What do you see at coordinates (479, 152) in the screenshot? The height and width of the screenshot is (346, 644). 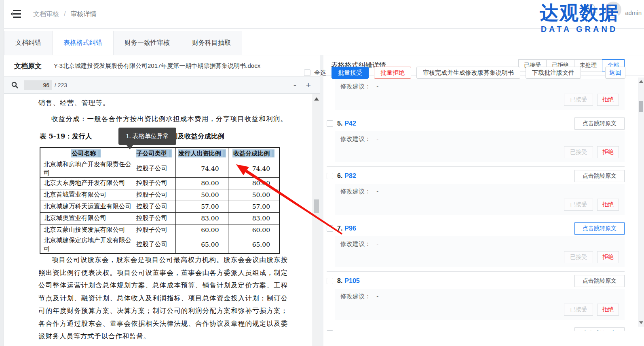 I see `issue-actions: 已接受 拒绝` at bounding box center [479, 152].